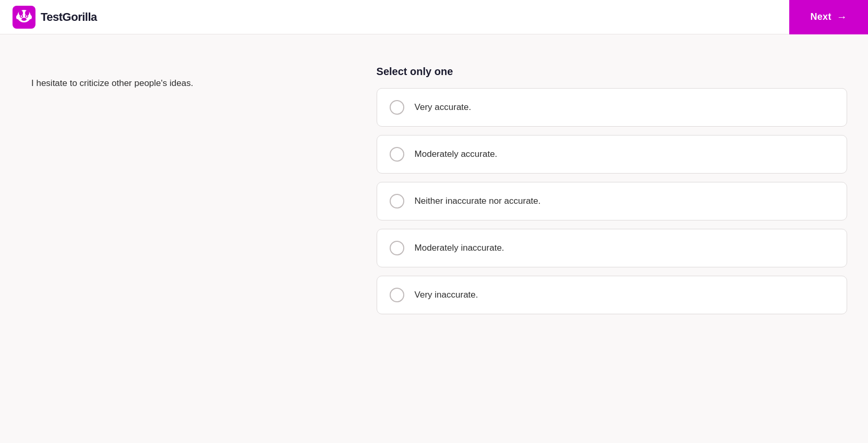 The height and width of the screenshot is (443, 868). What do you see at coordinates (821, 17) in the screenshot?
I see `next-button-label: Next` at bounding box center [821, 17].